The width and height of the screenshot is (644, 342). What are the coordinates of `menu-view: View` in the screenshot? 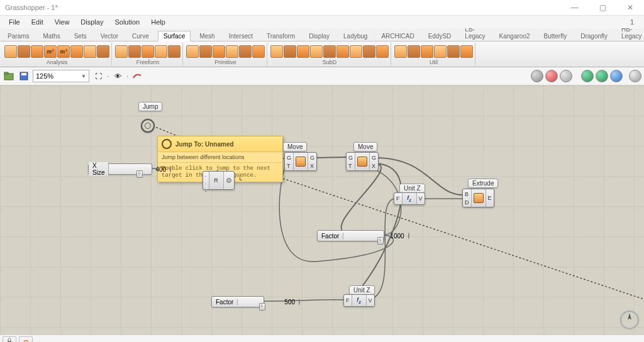 It's located at (62, 22).